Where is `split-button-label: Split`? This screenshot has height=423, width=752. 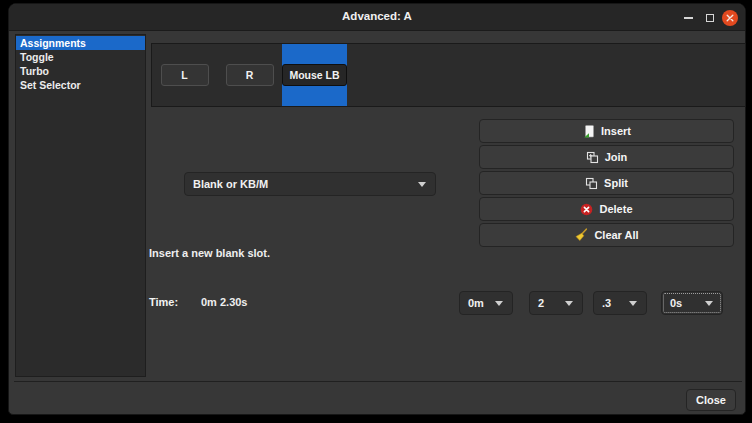 split-button-label: Split is located at coordinates (616, 183).